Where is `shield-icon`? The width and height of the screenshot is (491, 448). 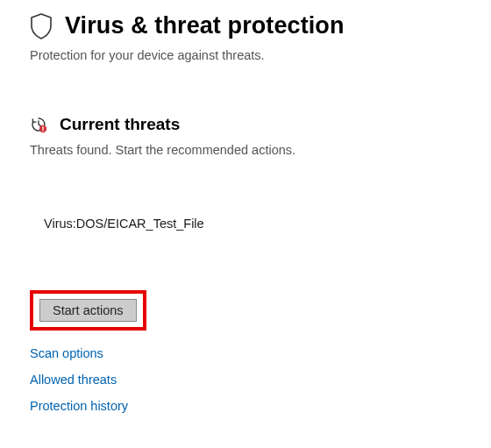 shield-icon is located at coordinates (41, 26).